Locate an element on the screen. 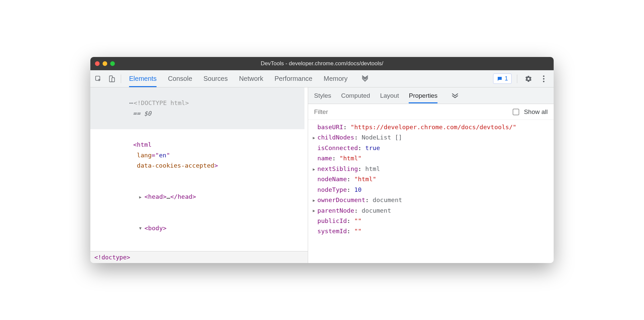 This screenshot has height=320, width=644. maximize-window-button is located at coordinates (113, 64).